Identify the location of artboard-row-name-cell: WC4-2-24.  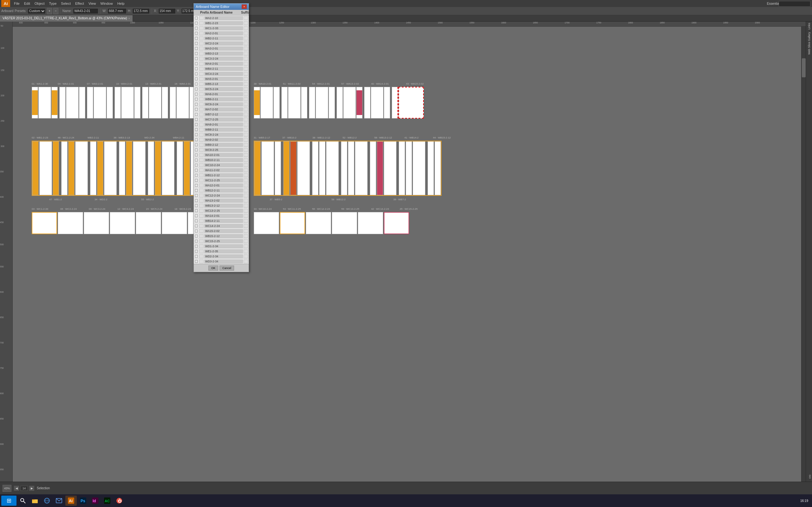
(223, 74).